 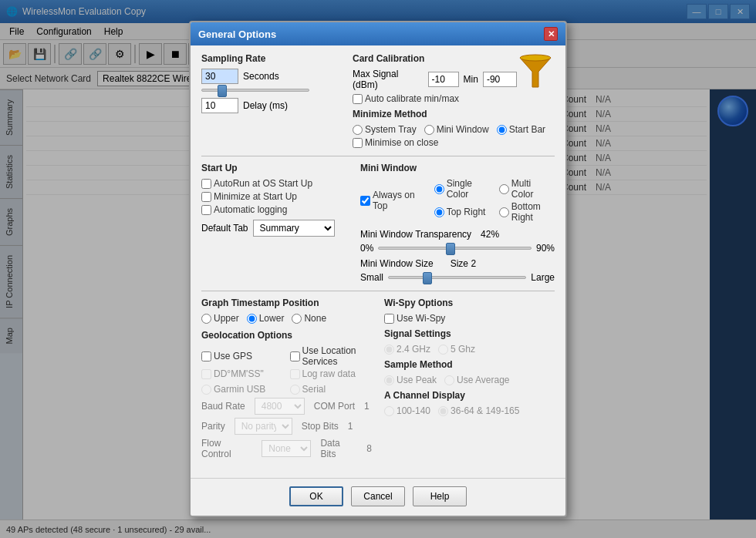 I want to click on autorun-label: AutoRun at OS Start Up, so click(x=275, y=183).